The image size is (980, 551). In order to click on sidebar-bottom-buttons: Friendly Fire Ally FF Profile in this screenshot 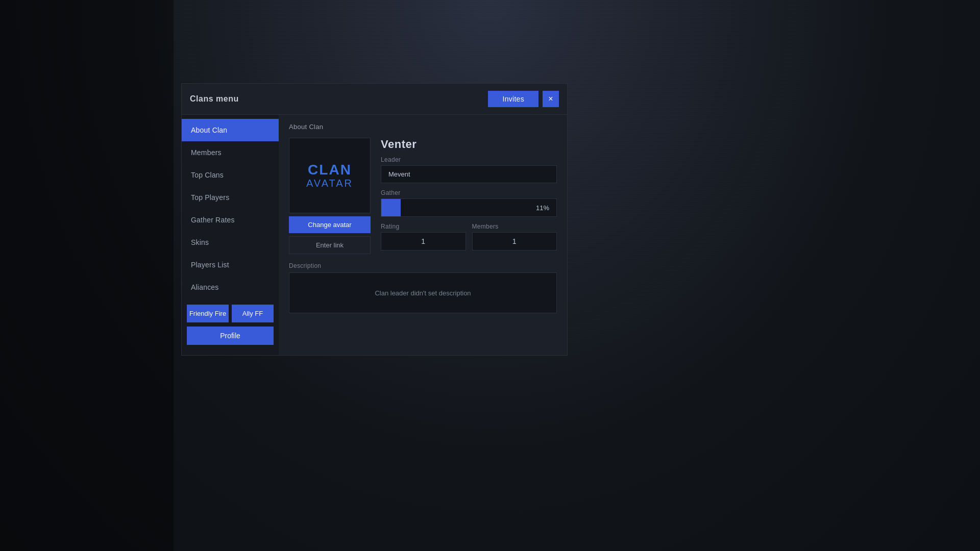, I will do `click(230, 324)`.